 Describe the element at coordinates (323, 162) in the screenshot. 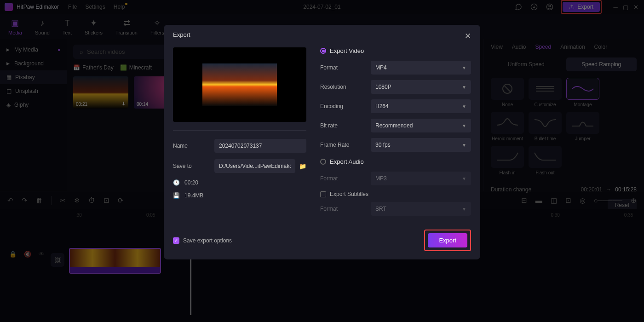

I see `radio-unchecked-icon` at that location.